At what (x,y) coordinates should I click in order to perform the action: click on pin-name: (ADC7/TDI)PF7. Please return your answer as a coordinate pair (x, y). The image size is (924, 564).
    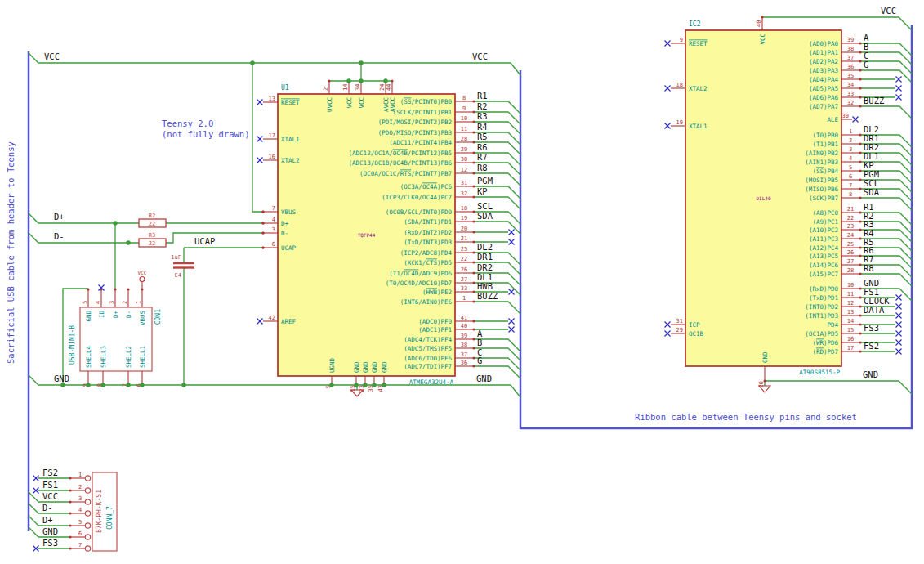
    Looking at the image, I should click on (428, 366).